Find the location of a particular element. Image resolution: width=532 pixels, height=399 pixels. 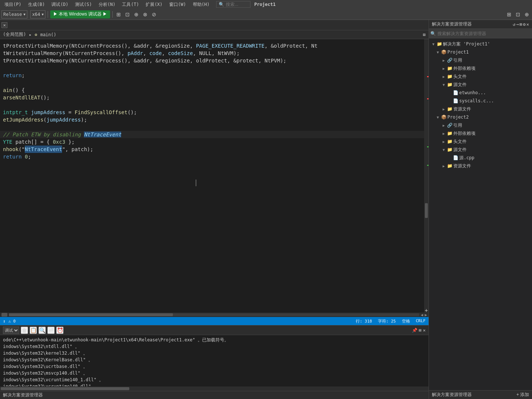

p1-icon: 📦 is located at coordinates (444, 52).